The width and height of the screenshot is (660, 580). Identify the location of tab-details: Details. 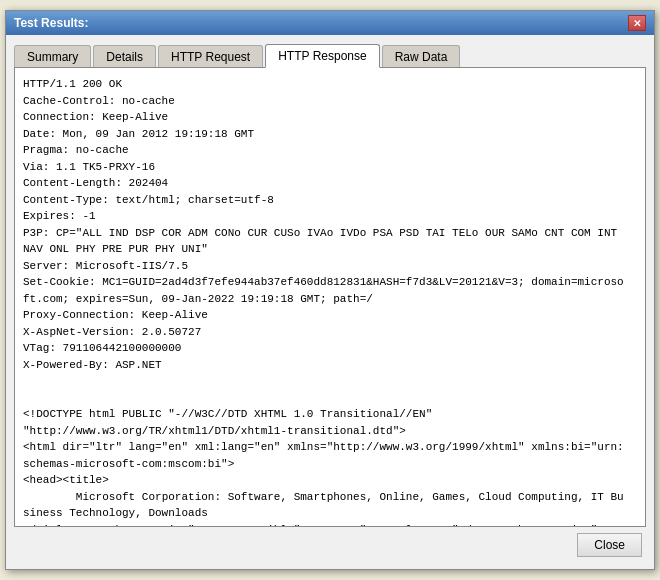
(124, 56).